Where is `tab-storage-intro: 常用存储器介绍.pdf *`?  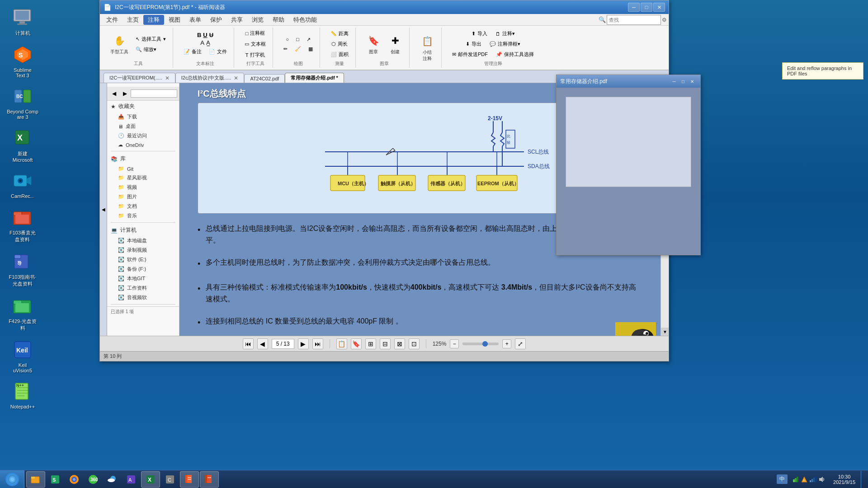
tab-storage-intro: 常用存储器介绍.pdf * is located at coordinates (315, 78).